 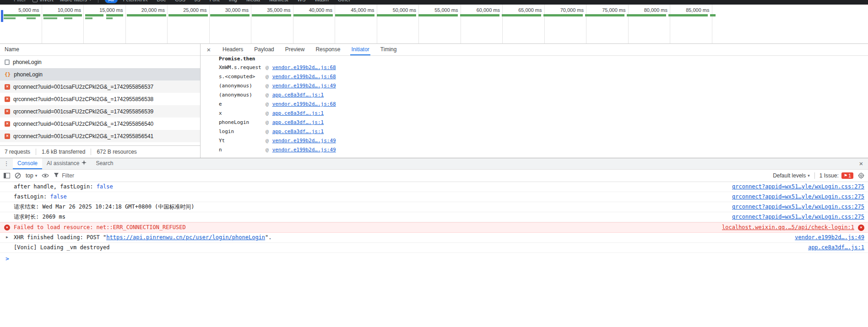 I want to click on message-source-link: app.ce8a3df….js:1, so click(x=836, y=248).